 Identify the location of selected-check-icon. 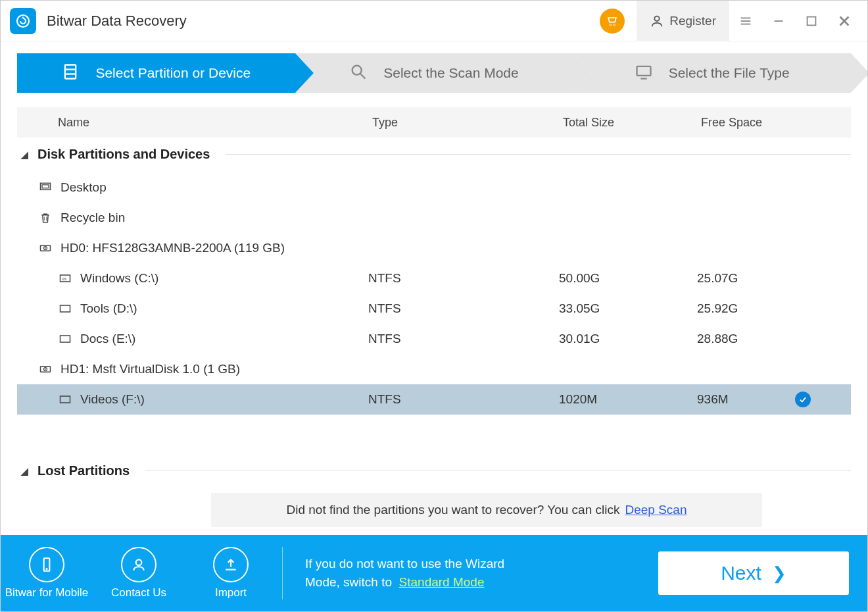
(803, 399).